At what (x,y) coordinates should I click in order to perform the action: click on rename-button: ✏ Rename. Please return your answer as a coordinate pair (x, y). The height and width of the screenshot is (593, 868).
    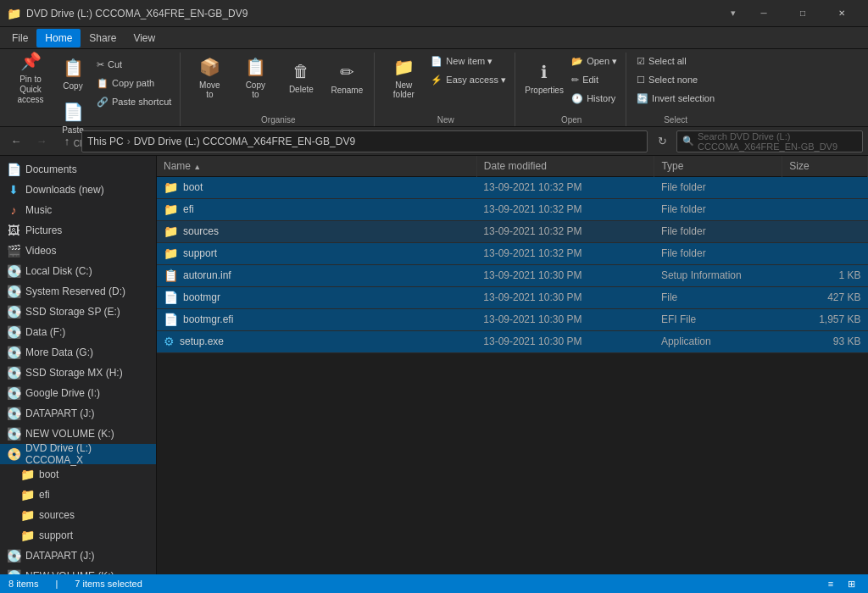
    Looking at the image, I should click on (347, 78).